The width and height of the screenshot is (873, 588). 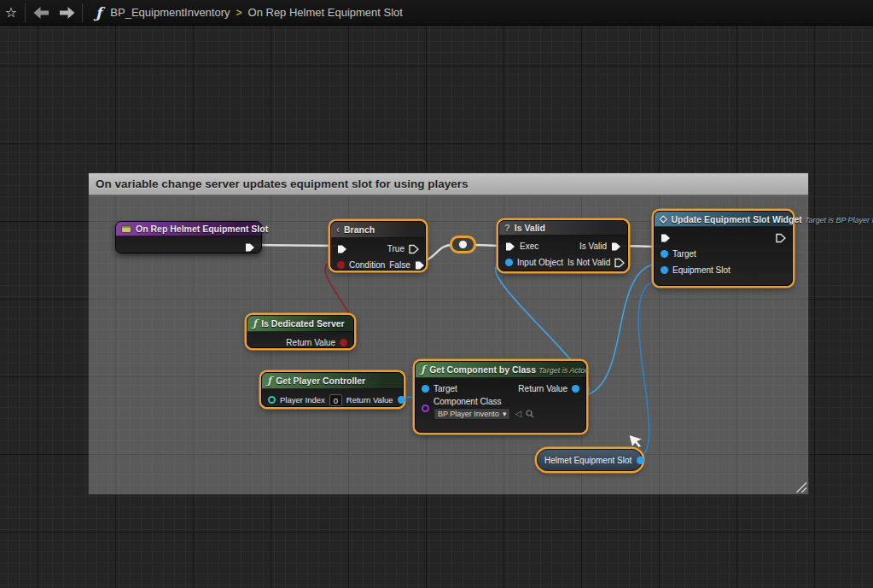 I want to click on node-update-equipment-slot-widget: ◇ Update Equipment Slot Widget Target is…, so click(x=724, y=248).